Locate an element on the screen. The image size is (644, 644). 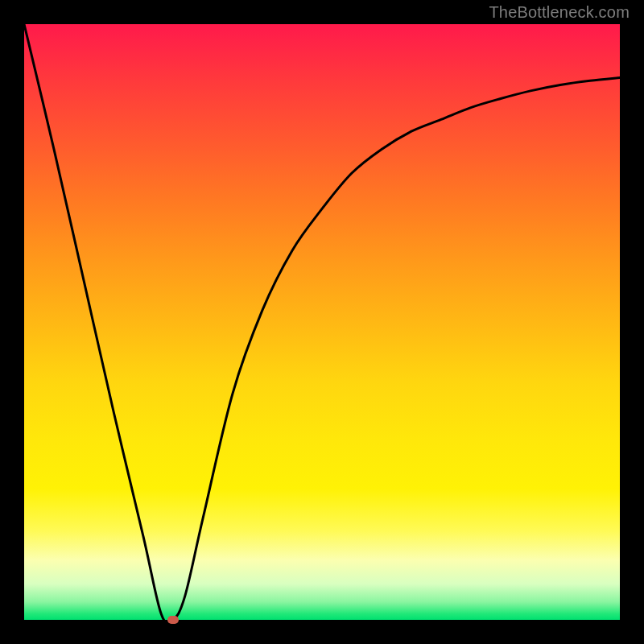
minimum-marker is located at coordinates (173, 620).